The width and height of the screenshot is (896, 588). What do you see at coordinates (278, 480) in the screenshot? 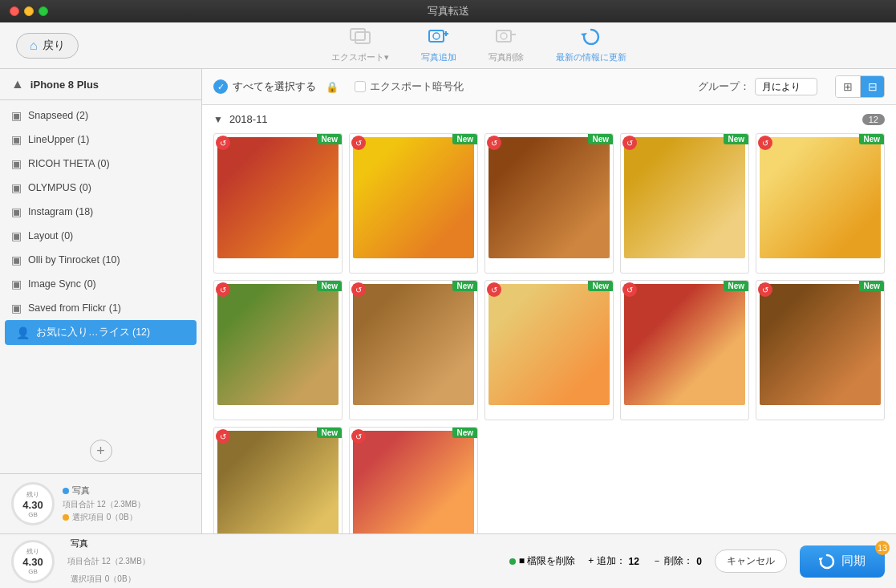
I see `photo-cell-11: ↺ New` at bounding box center [278, 480].